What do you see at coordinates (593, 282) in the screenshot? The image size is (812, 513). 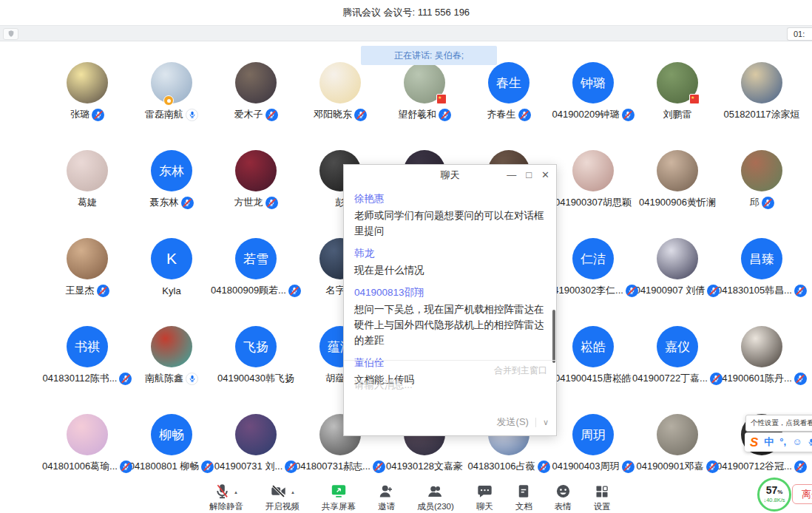 I see `participant-tile: 仁洁 041900302李仁...` at bounding box center [593, 282].